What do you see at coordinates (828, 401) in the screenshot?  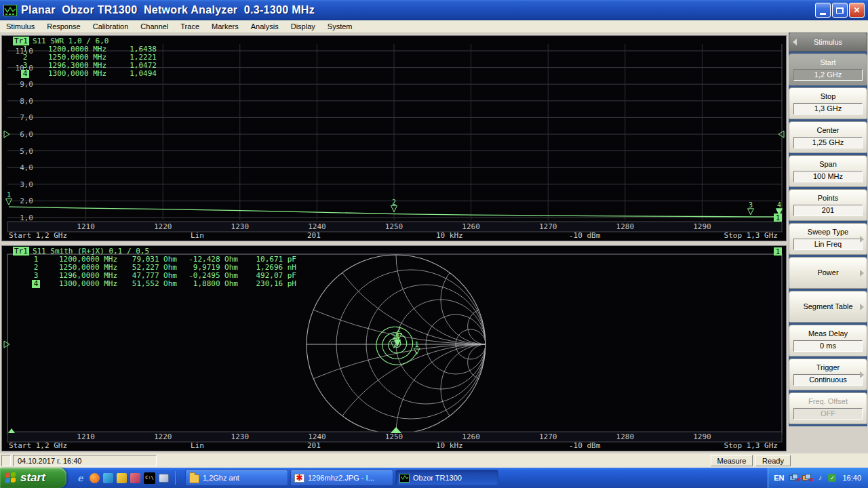 I see `button-label: Freq. Offset` at bounding box center [828, 401].